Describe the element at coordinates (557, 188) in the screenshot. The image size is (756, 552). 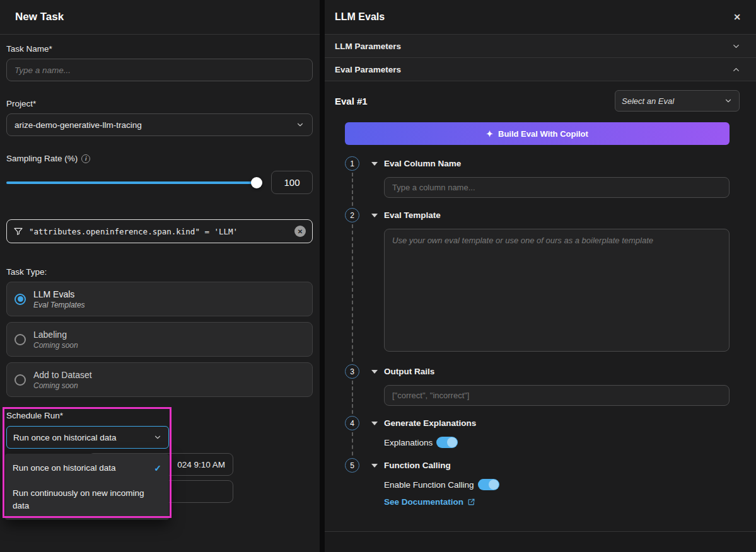
I see `eval-column-name-input` at that location.